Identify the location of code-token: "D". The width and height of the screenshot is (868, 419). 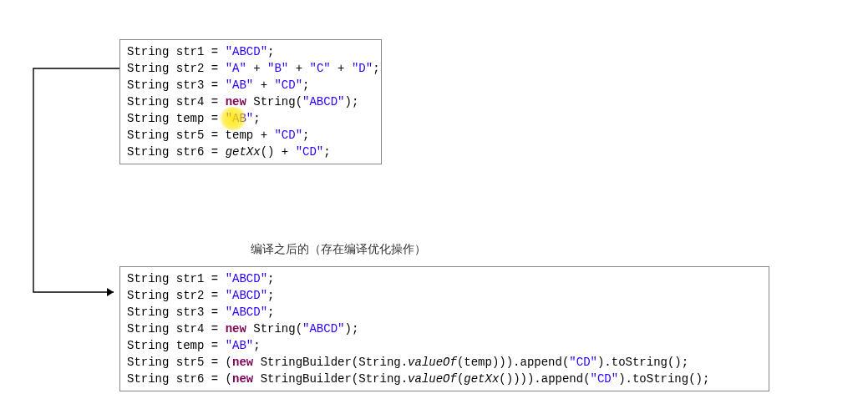
(363, 68).